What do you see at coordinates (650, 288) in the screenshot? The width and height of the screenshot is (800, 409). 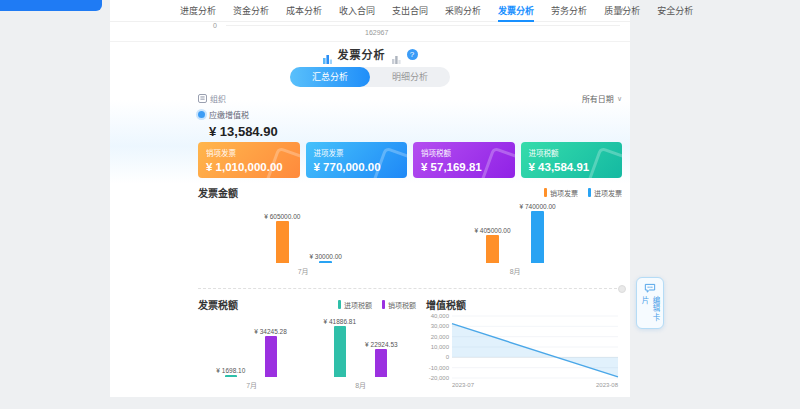 I see `chat-bubble-icon` at bounding box center [650, 288].